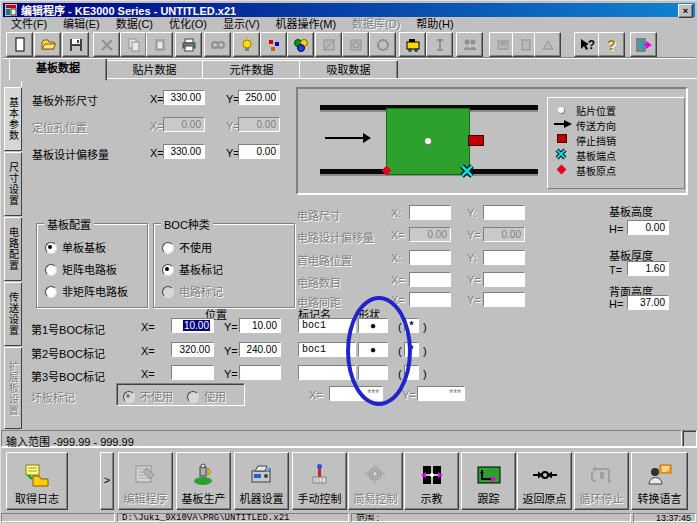  What do you see at coordinates (192, 291) in the screenshot?
I see `radio-boc-circuit-mark: 电路标记` at bounding box center [192, 291].